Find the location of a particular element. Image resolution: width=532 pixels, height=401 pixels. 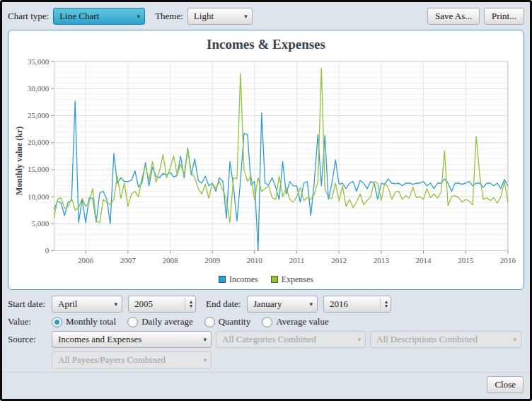

radio-quantity-label: Quantity is located at coordinates (235, 322).